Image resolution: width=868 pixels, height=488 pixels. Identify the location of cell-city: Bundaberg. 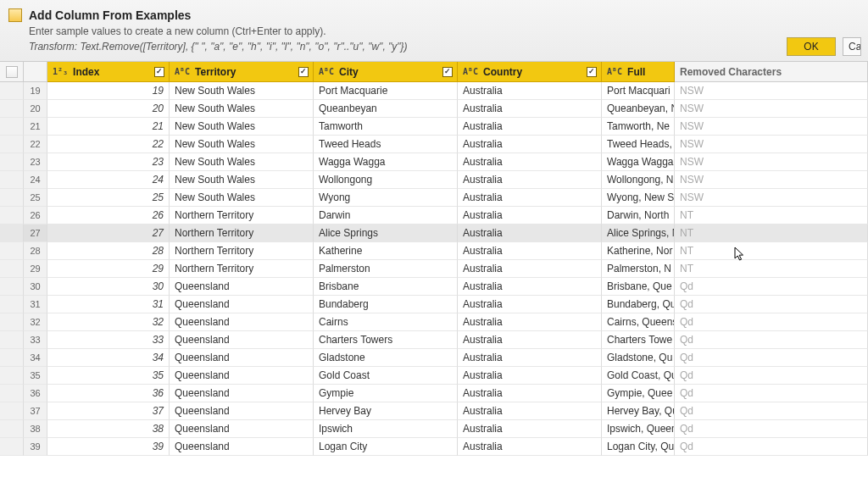
(386, 305).